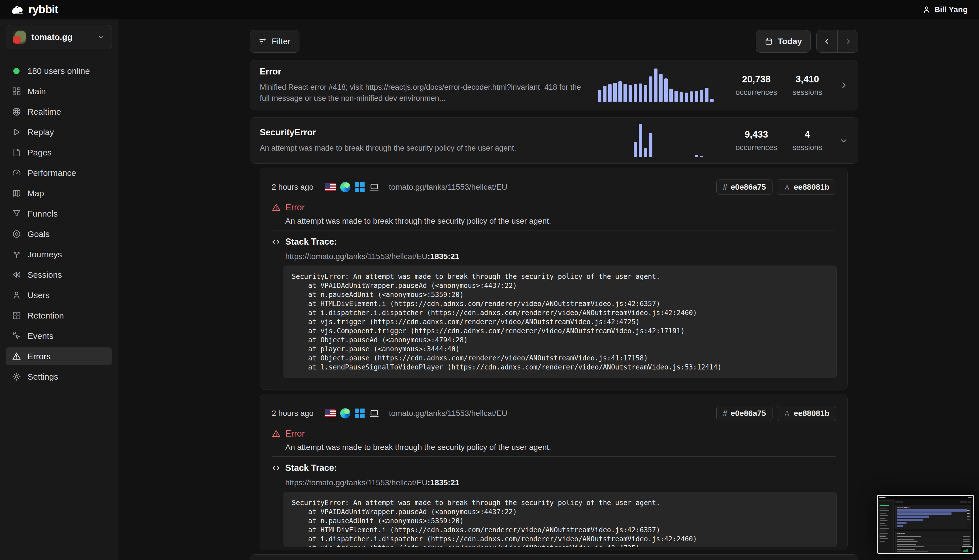 Image resolution: width=979 pixels, height=560 pixels. What do you see at coordinates (17, 71) in the screenshot?
I see `online-status-dot` at bounding box center [17, 71].